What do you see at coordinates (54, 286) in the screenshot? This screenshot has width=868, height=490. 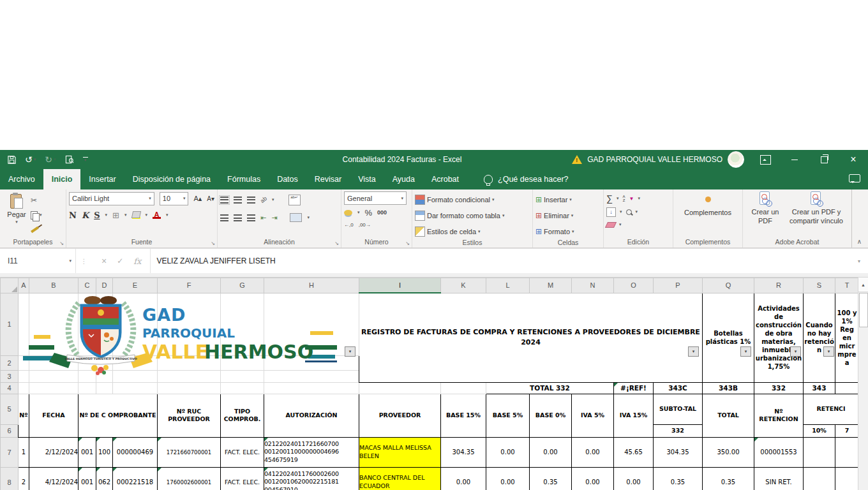 I see `col-header-B: B` at bounding box center [54, 286].